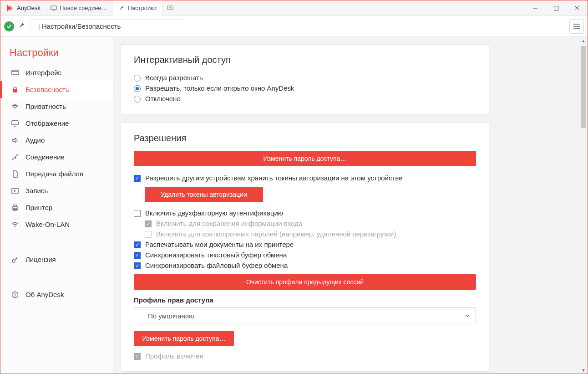 This screenshot has height=374, width=588. I want to click on checkbox-twofa: Включить двухфакторную аутентификацию, so click(305, 213).